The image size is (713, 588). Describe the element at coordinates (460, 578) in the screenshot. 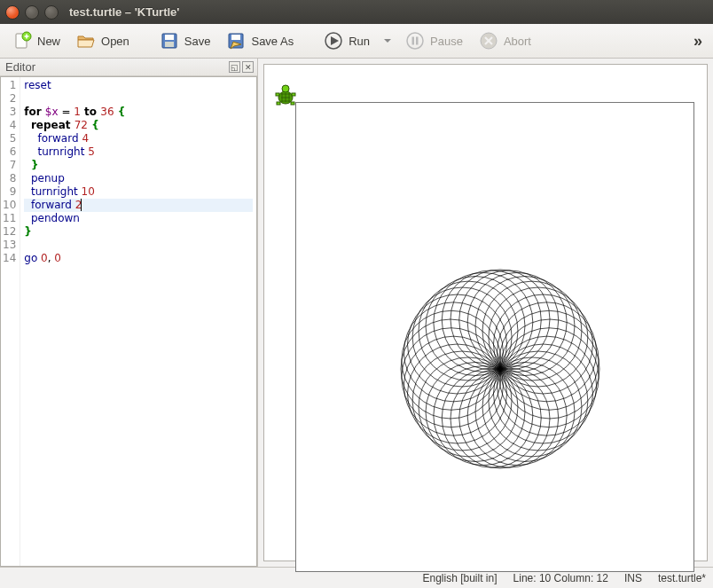

I see `status-language: English [built in]` at that location.